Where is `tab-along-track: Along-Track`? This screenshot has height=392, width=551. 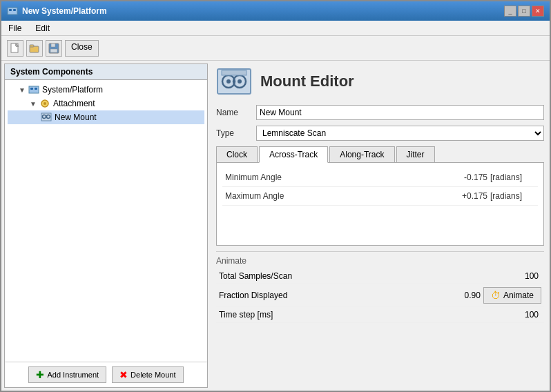 tab-along-track: Along-Track is located at coordinates (362, 155).